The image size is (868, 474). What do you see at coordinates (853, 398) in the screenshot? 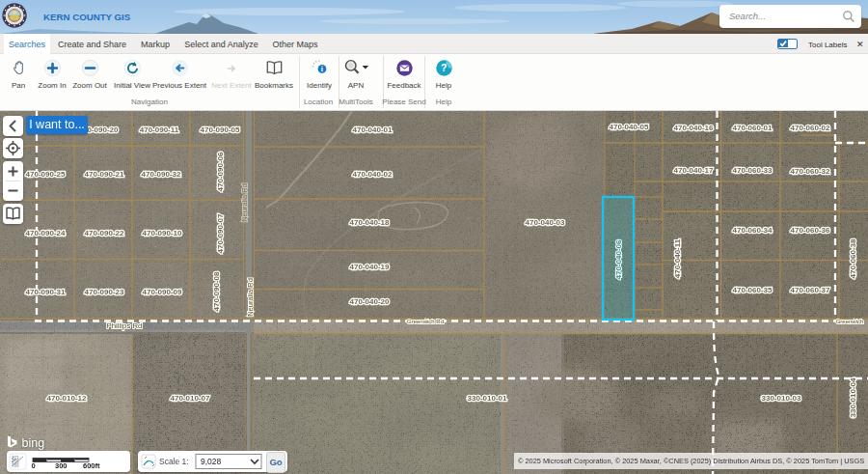
I see `svg-text: 330-010-04` at bounding box center [853, 398].